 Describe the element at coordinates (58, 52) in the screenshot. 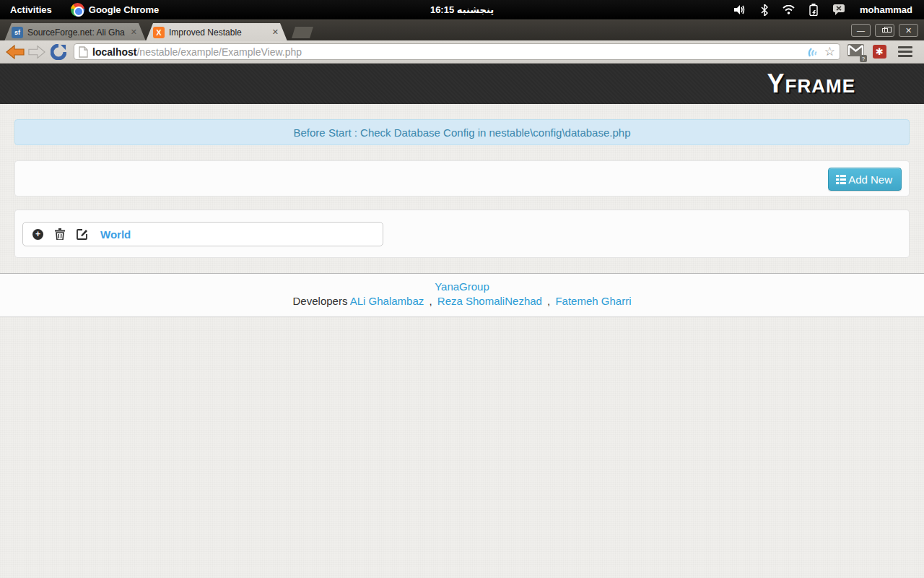

I see `reload-button` at that location.